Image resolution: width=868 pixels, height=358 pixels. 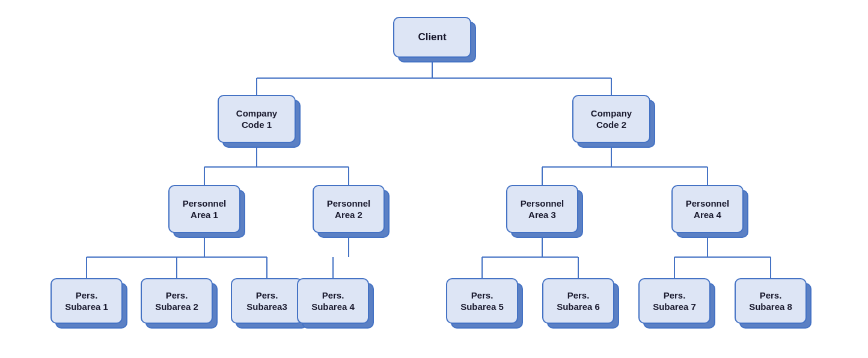 I want to click on pers-subarea-5-node: Pers.Subarea 5, so click(x=482, y=301).